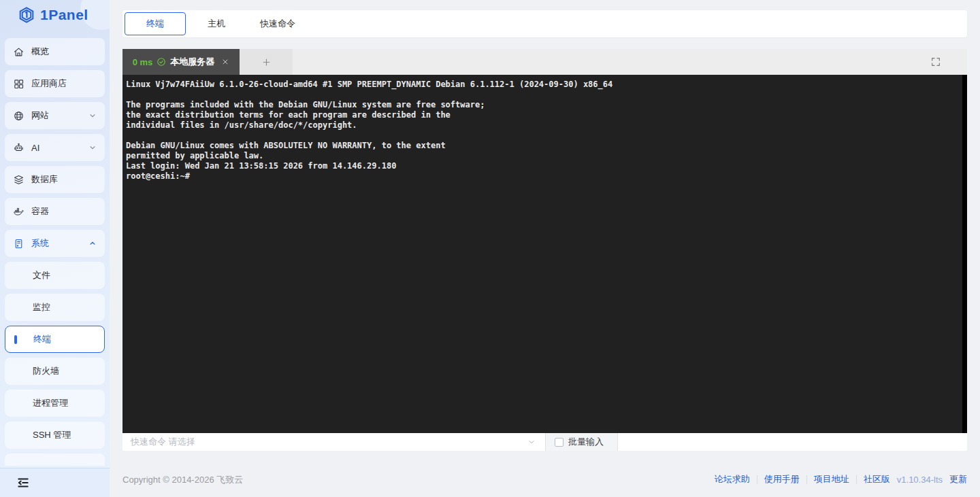 Image resolution: width=980 pixels, height=497 pixels. I want to click on plus-icon, so click(267, 63).